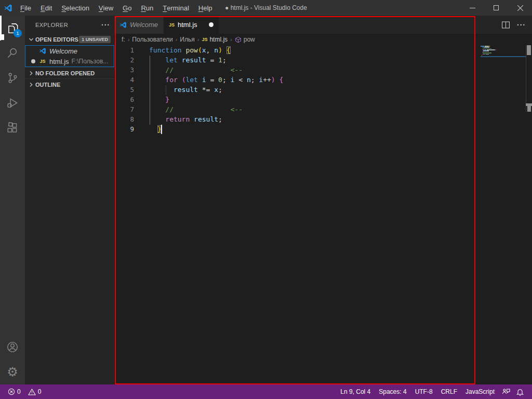  What do you see at coordinates (46, 8) in the screenshot?
I see `menu-edit: Edit` at bounding box center [46, 8].